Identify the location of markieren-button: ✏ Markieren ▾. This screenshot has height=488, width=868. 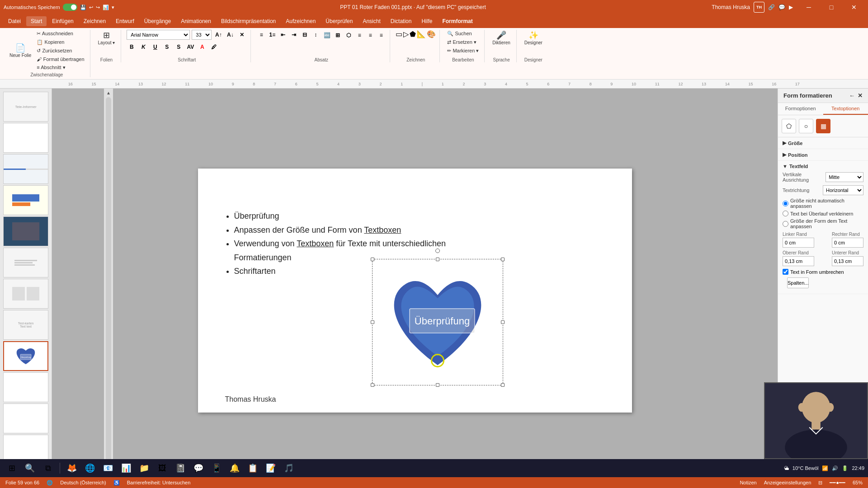
(463, 51).